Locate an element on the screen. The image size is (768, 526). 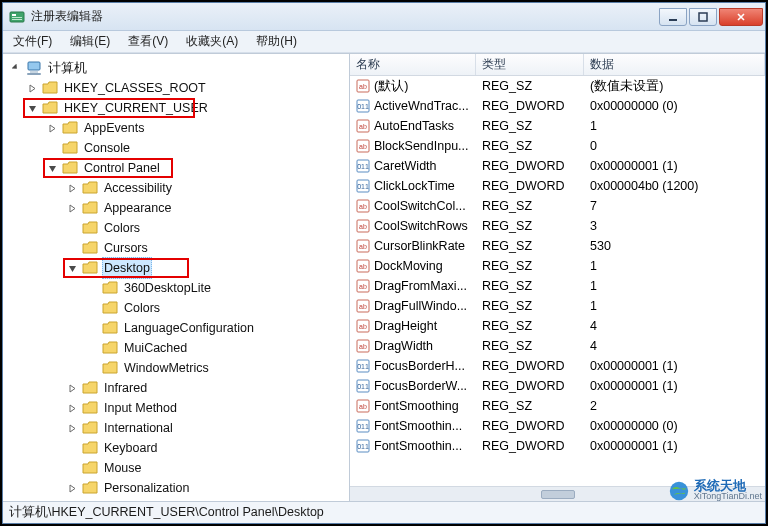
tree-node-360desktoplite: 360DesktopLite is located at coordinates (176, 288).